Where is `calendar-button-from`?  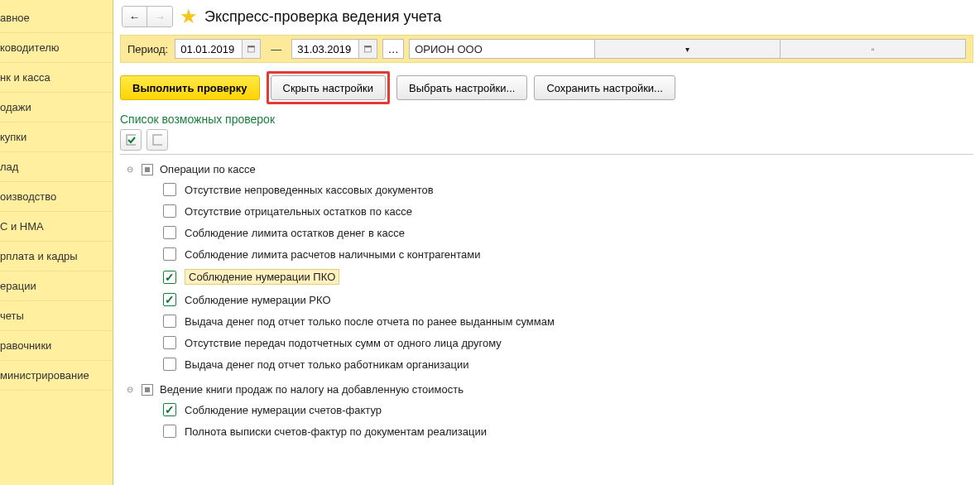 calendar-button-from is located at coordinates (251, 49).